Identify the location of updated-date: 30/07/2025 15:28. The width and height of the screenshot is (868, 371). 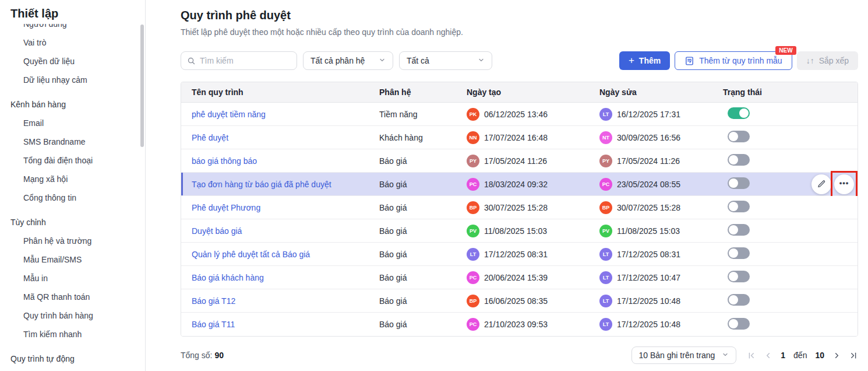
(649, 208).